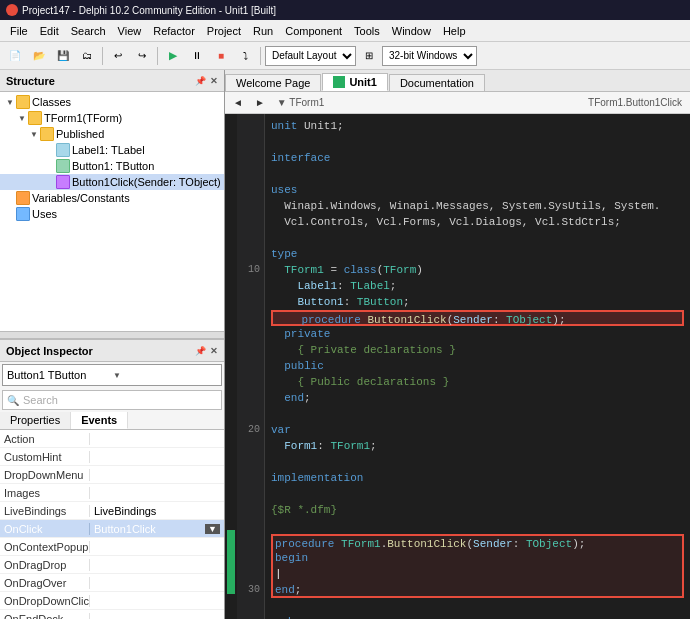 The width and height of the screenshot is (690, 619). I want to click on tab-unit1: Unit1, so click(355, 82).